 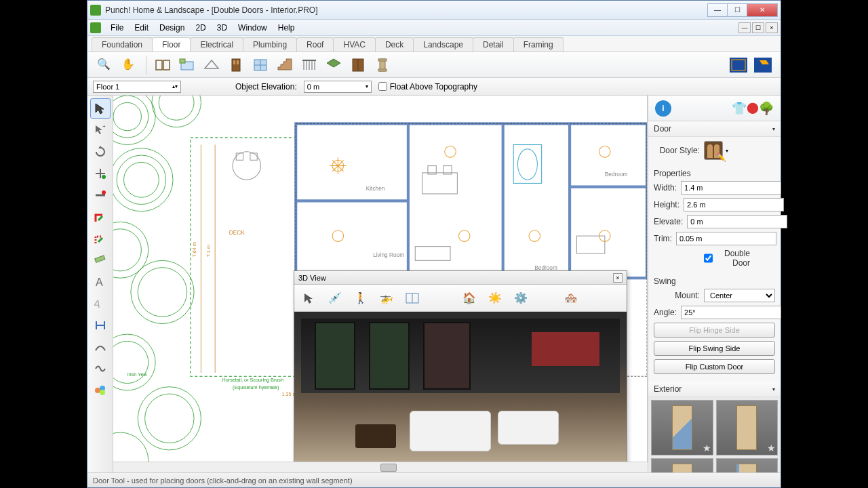 What do you see at coordinates (172, 28) in the screenshot?
I see `menu-design: Design` at bounding box center [172, 28].